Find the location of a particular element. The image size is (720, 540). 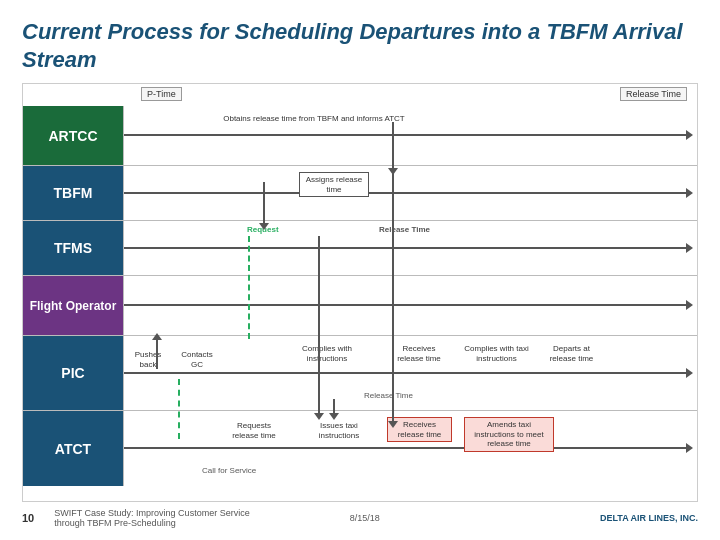

pic-push-arrow is located at coordinates (157, 354).